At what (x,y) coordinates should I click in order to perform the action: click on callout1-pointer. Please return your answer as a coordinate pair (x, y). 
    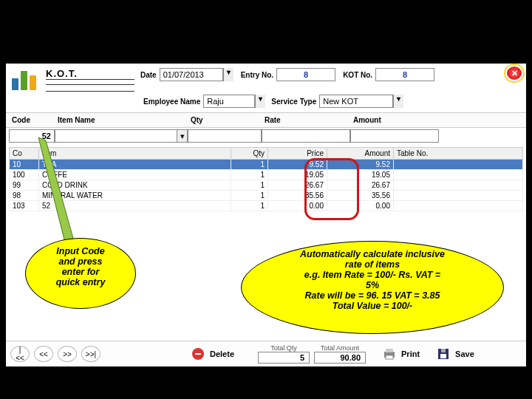
    Looking at the image, I should click on (57, 193).